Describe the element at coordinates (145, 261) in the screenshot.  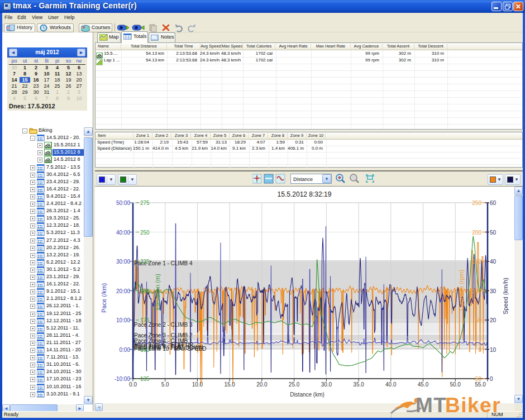
I see `svg-text: 225` at that location.